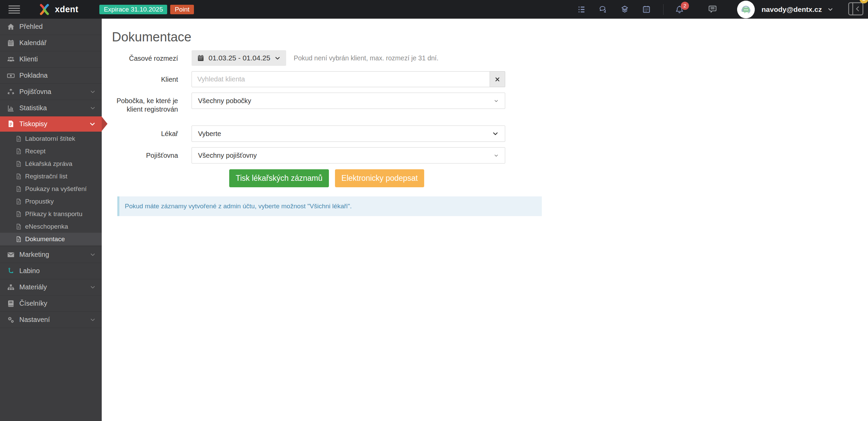 This screenshot has width=868, height=421. What do you see at coordinates (51, 227) in the screenshot?
I see `submenu-item-eneschopenka: eNeschopenka` at bounding box center [51, 227].